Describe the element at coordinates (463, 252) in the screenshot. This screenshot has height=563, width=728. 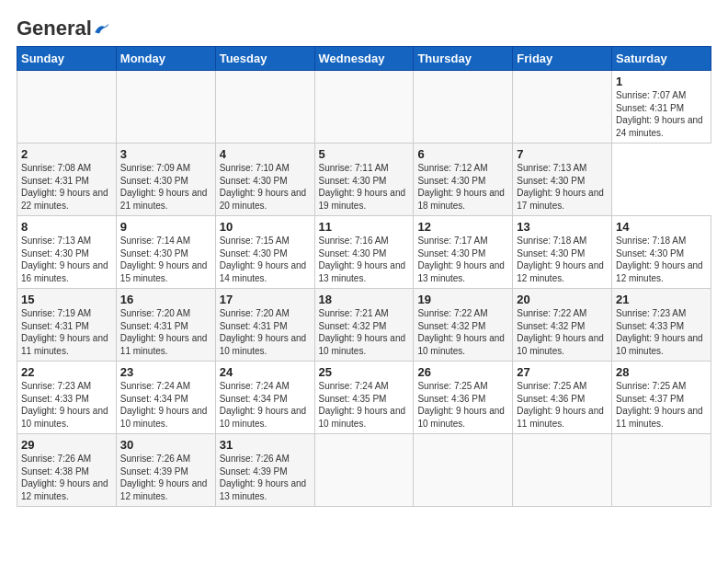
I see `calendar-cell: 12Sunrise: 7:17 AMSunset: 4:30 PMDayligh…` at that location.